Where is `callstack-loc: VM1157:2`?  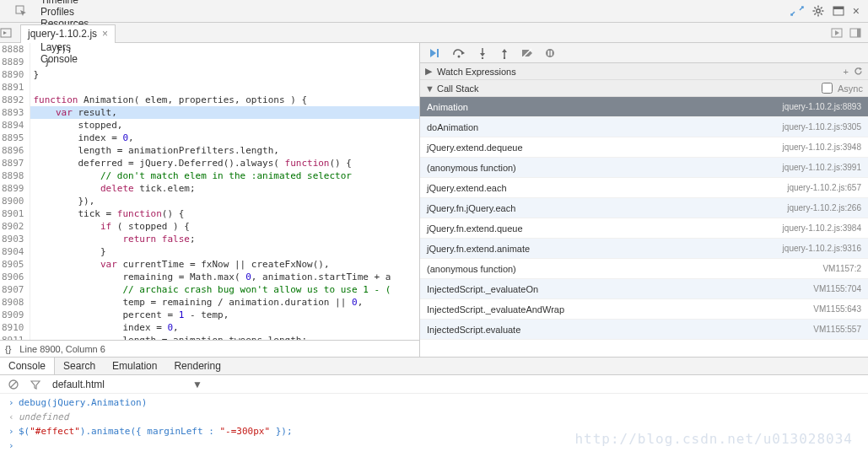
callstack-loc: VM1157:2 is located at coordinates (842, 268).